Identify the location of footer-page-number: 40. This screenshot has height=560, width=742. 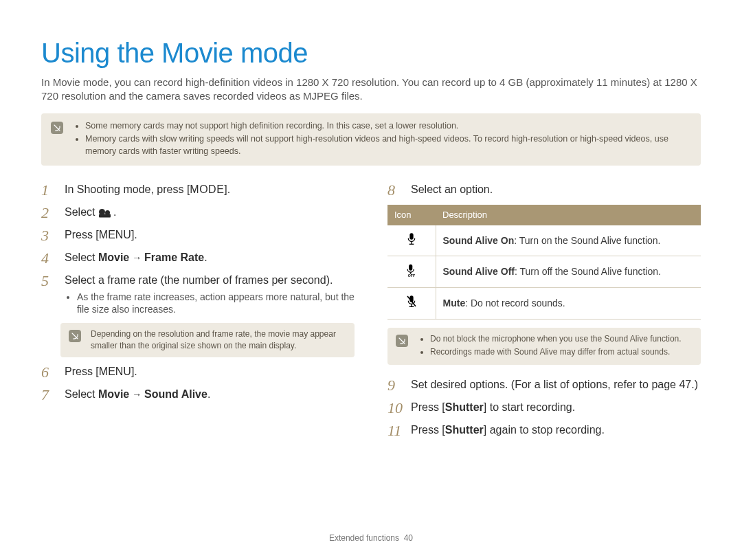
(408, 538).